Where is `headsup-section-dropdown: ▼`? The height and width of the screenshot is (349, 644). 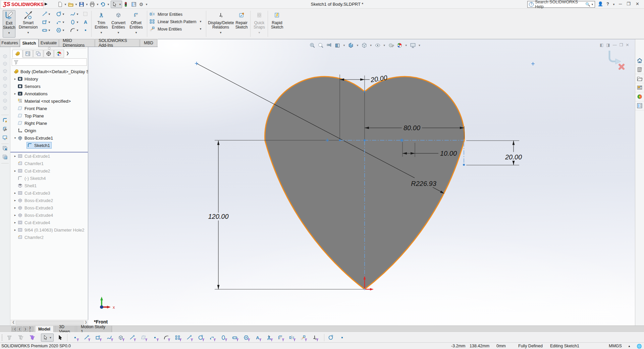 headsup-section-dropdown: ▼ is located at coordinates (344, 46).